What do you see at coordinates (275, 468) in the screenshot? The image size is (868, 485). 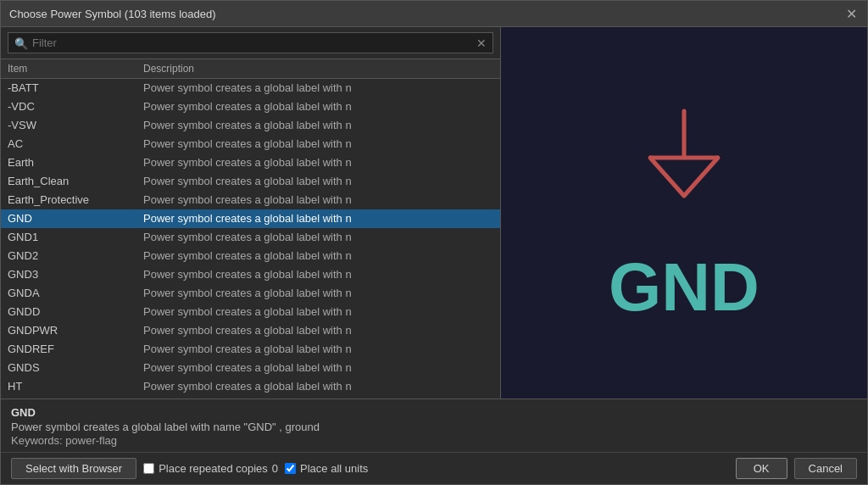 I see `place-repeated-count: 0` at bounding box center [275, 468].